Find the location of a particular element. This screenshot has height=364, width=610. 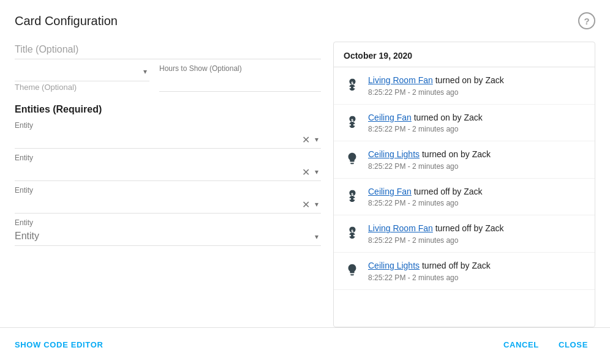

hours-input: 24 is located at coordinates (240, 83).